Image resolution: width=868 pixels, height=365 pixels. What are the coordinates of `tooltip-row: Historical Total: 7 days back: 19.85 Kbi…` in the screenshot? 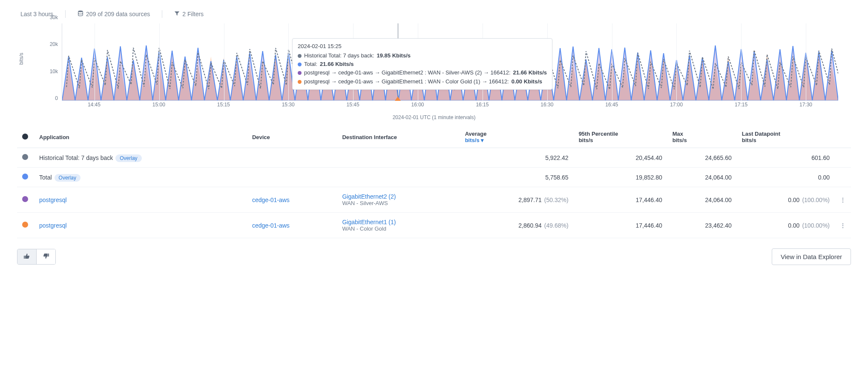 It's located at (423, 56).